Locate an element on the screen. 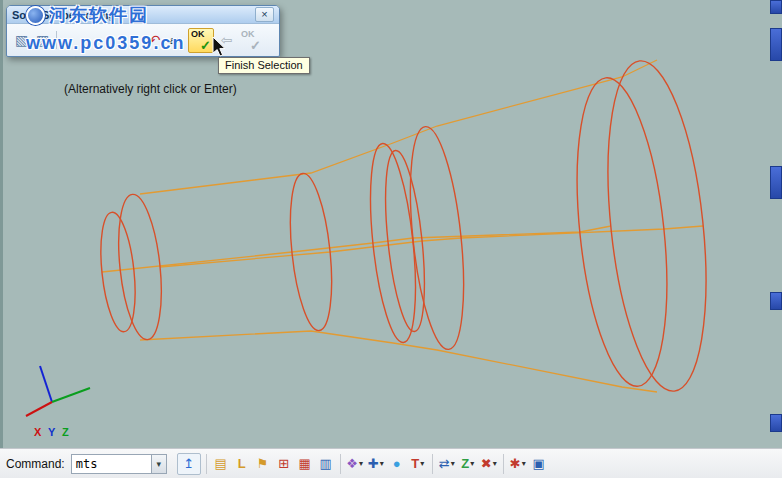  axis-line-left is located at coordinates (39, 409).